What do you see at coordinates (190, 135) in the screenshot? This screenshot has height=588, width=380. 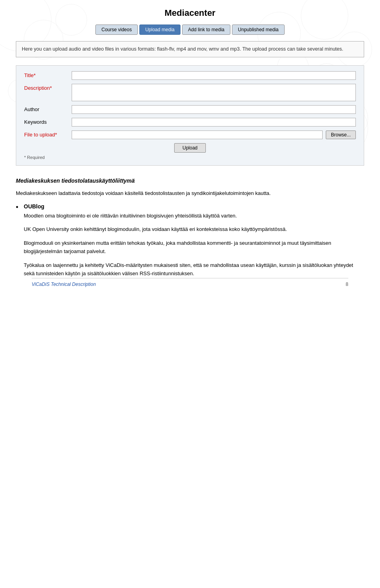 I see `file-row: File to upload* Browse...` at bounding box center [190, 135].